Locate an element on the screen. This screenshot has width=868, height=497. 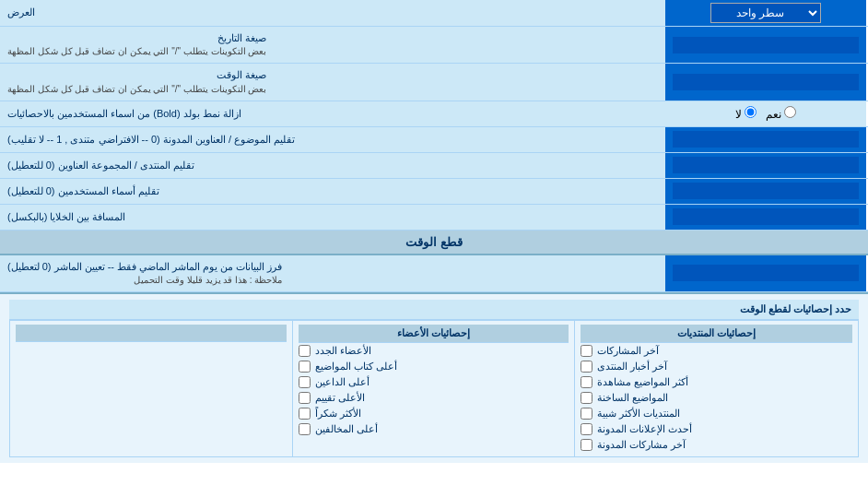
topics-field: 33 is located at coordinates (766, 139).